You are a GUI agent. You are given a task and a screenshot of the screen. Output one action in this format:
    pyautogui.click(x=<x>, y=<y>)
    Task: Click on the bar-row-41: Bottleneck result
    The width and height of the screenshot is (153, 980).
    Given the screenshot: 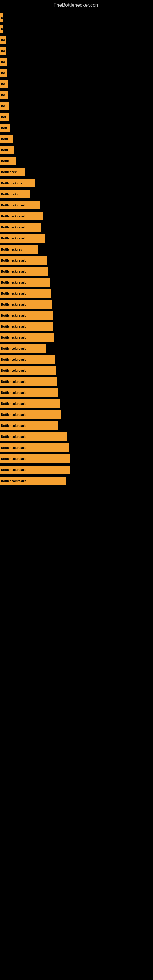 What is the action you would take?
    pyautogui.click(x=76, y=459)
    